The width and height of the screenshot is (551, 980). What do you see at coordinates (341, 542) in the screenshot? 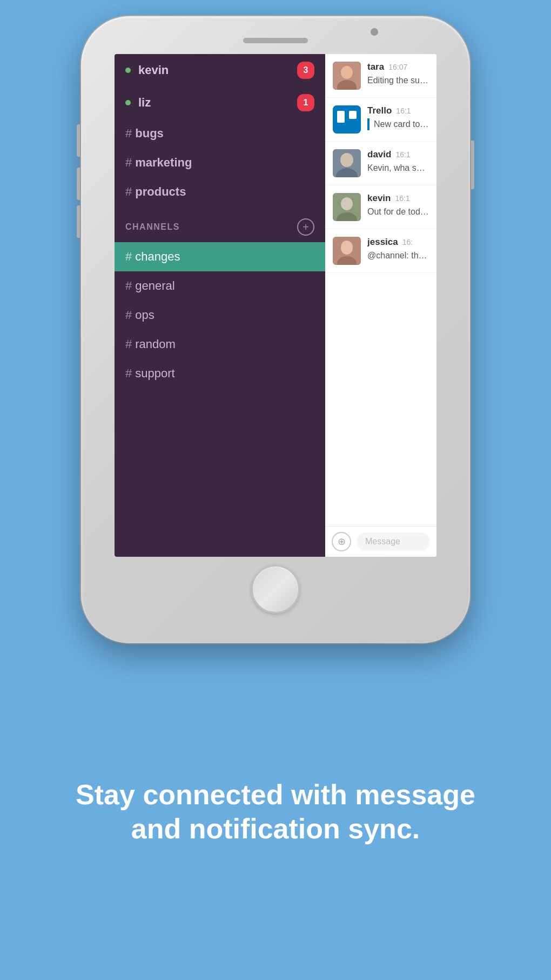
I see `attach-icon: ⊕` at bounding box center [341, 542].